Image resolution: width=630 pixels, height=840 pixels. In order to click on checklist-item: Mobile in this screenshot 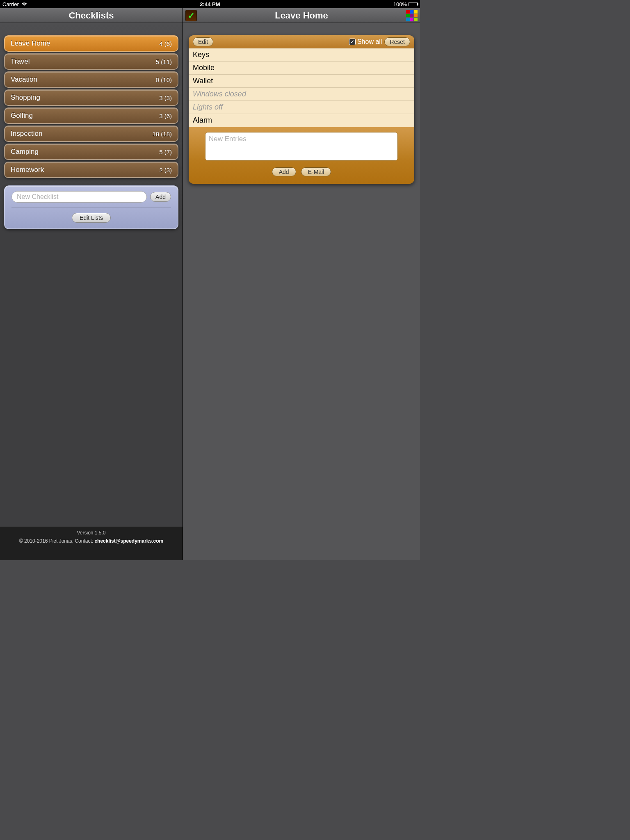, I will do `click(301, 68)`.